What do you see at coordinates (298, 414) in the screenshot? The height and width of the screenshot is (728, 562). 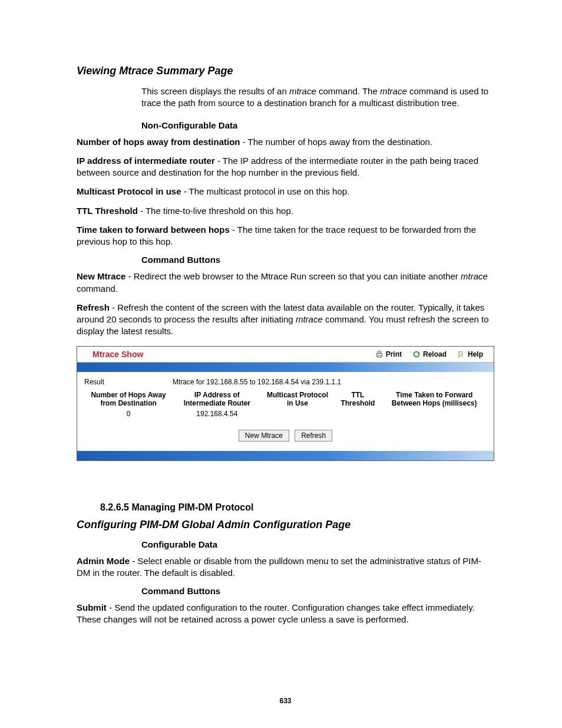 I see `cell-proto` at bounding box center [298, 414].